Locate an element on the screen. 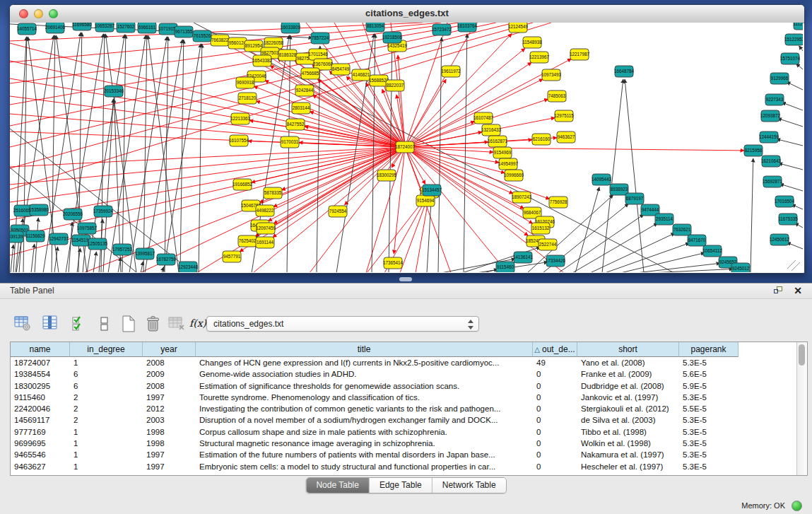 This screenshot has width=812, height=514. graph-node: 16782759 is located at coordinates (167, 259).